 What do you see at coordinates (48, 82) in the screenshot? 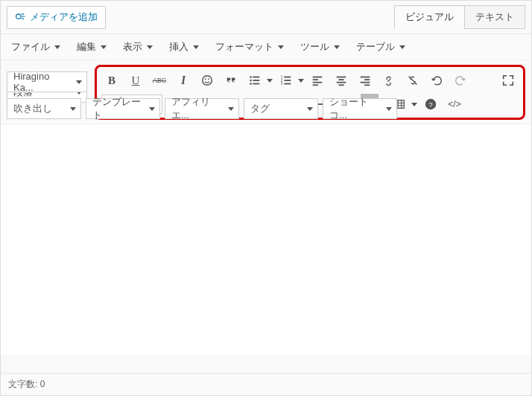
I see `toolbar-row-2-left: Hiragino Ka...` at bounding box center [48, 82].